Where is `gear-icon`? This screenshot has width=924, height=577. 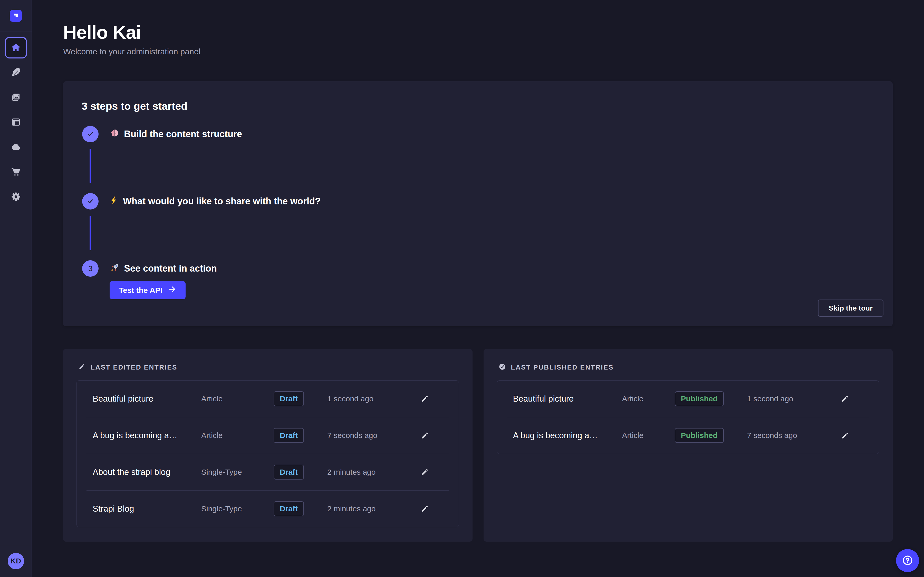
gear-icon is located at coordinates (16, 197).